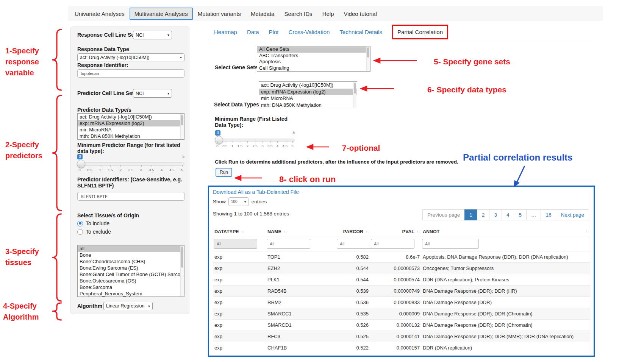 This screenshot has width=644, height=362. I want to click on table-row: exp RRM2 0.536 0.00000833 DNA Damage Res…, so click(402, 303).